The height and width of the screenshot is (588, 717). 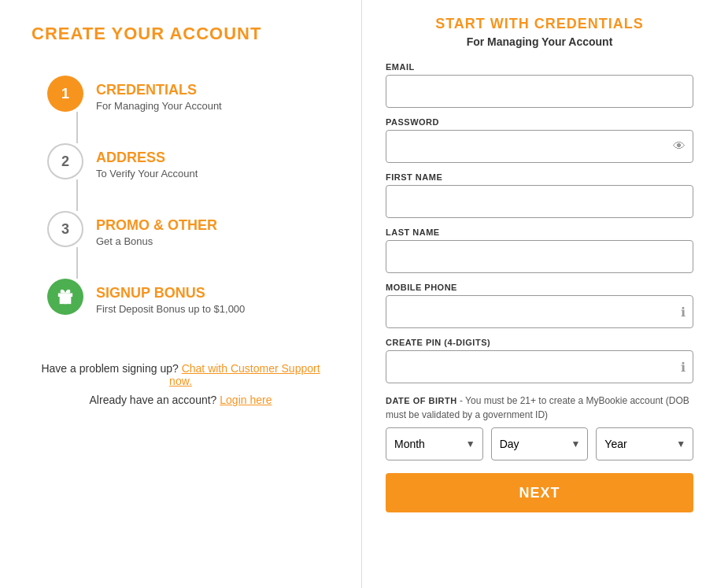 I want to click on dob-selects: Month January February March April May J…, so click(x=540, y=444).